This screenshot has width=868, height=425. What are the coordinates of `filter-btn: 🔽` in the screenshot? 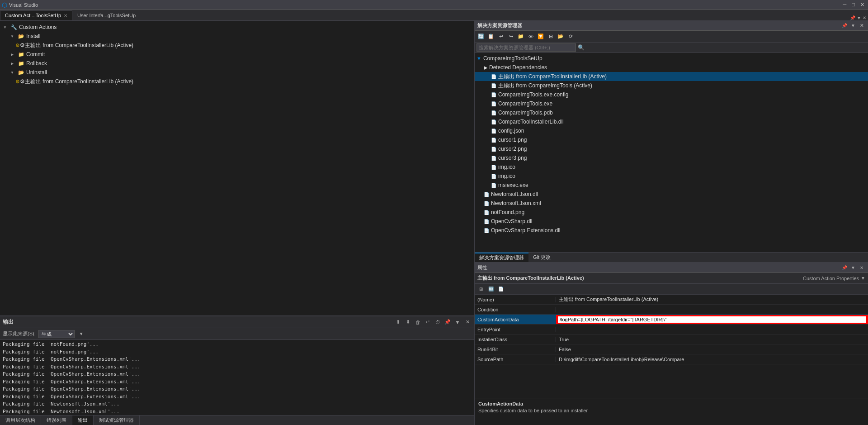 It's located at (541, 37).